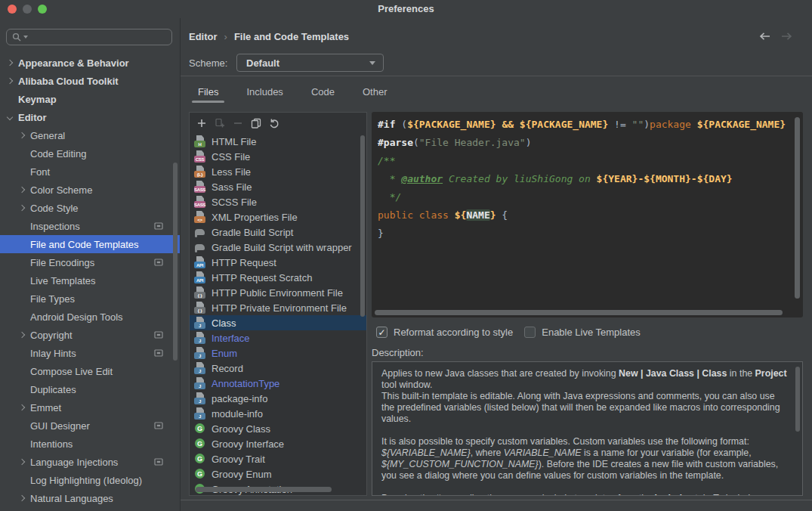 This screenshot has width=812, height=511. Describe the element at coordinates (68, 82) in the screenshot. I see `sidebar-item-label: Alibaba Cloud Toolkit` at that location.